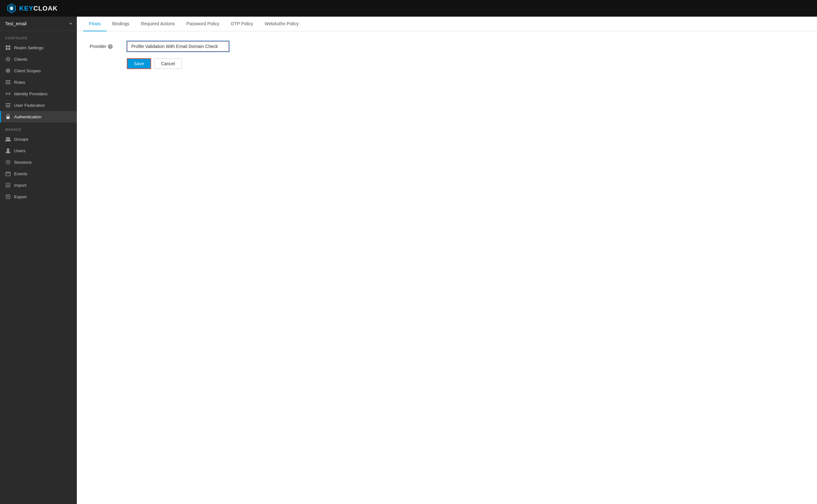  What do you see at coordinates (282, 24) in the screenshot?
I see `tab-webauthn-policy: WebAuthn Policy` at bounding box center [282, 24].